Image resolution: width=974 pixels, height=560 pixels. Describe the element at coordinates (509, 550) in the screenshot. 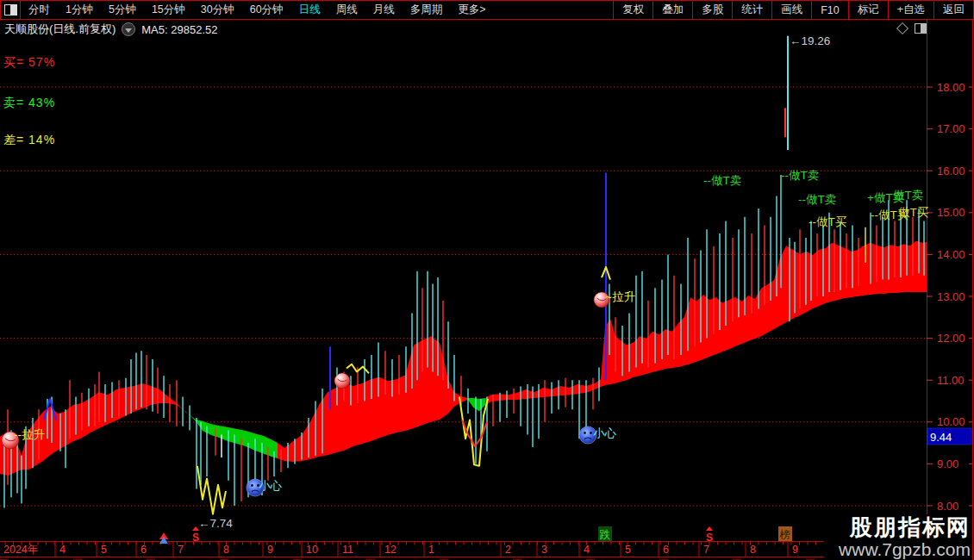

I see `month-label: 2` at that location.